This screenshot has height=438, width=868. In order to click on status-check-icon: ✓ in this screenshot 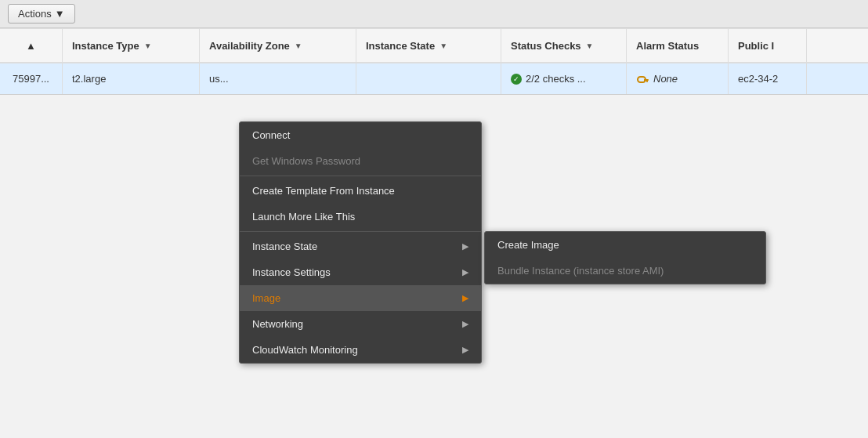, I will do `click(516, 79)`.